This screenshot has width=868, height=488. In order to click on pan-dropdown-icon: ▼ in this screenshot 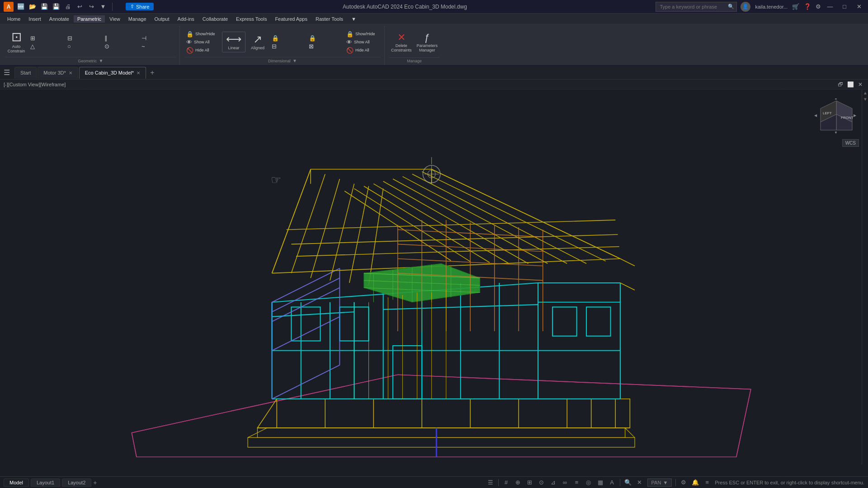, I will do `click(665, 483)`.